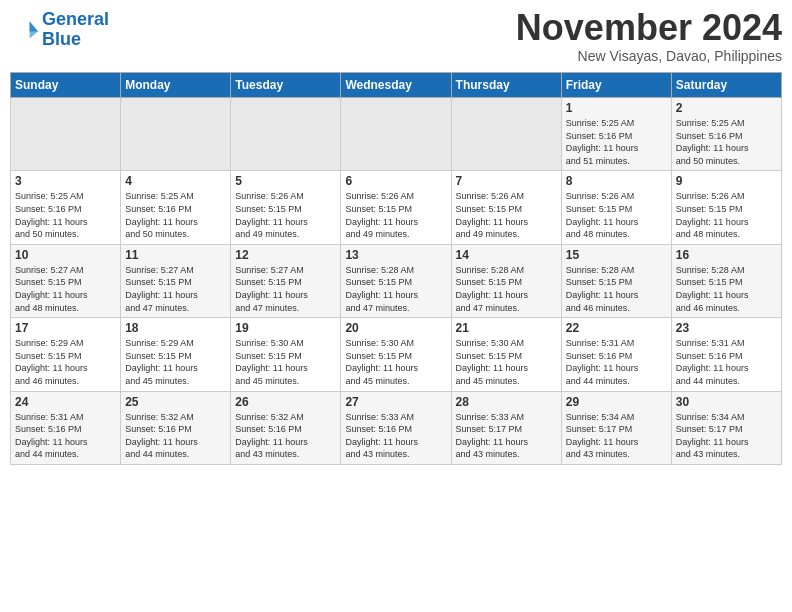  What do you see at coordinates (396, 436) in the screenshot?
I see `day-info: Sunrise: 5:33 AM Sunset: 5:16 PM Dayligh…` at bounding box center [396, 436].